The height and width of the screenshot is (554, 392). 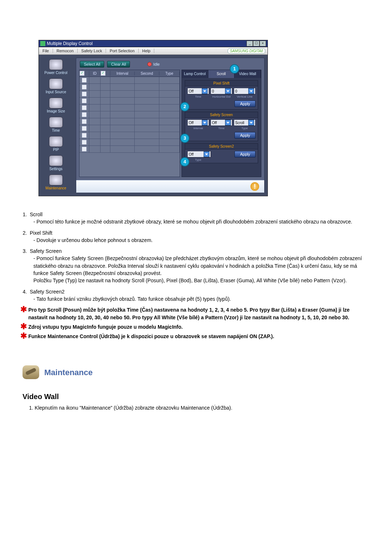 I want to click on pixel-shift-time-select: Off, so click(x=198, y=91).